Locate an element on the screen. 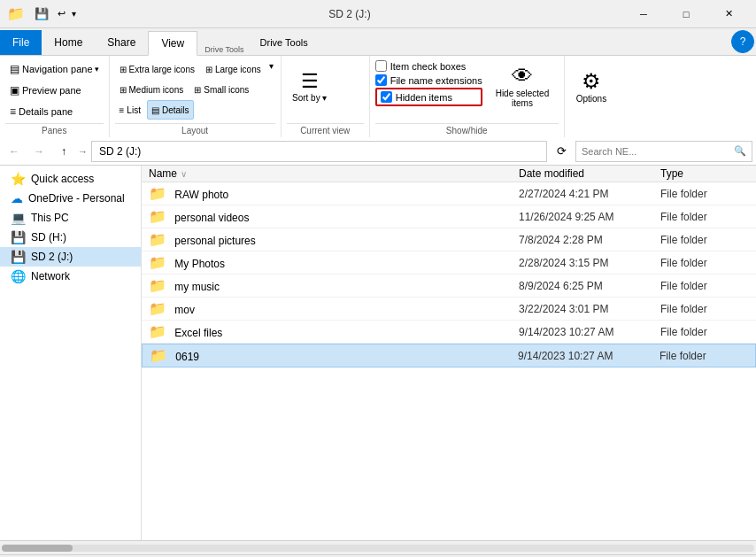 The height and width of the screenshot is (557, 756). table-row: 📁 RAW photo 2/27/2024 4:21 PM File folde… is located at coordinates (449, 194).